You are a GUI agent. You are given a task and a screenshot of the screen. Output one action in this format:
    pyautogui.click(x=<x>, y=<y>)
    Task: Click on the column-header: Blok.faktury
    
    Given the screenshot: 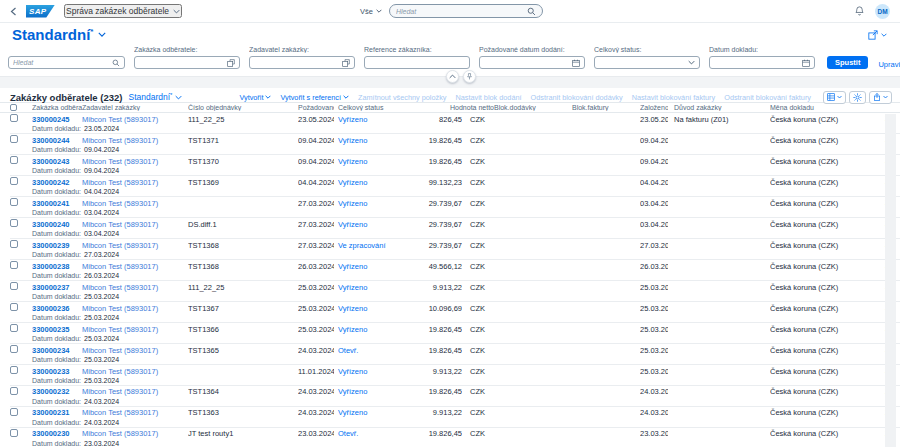 What is the action you would take?
    pyautogui.click(x=606, y=108)
    